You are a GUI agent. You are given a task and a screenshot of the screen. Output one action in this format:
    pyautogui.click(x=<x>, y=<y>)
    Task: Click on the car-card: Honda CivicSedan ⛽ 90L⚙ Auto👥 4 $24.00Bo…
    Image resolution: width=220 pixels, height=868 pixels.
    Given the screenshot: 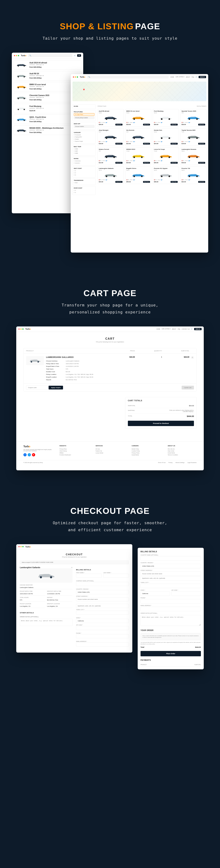 What is the action you would take?
    pyautogui.click(x=166, y=137)
    